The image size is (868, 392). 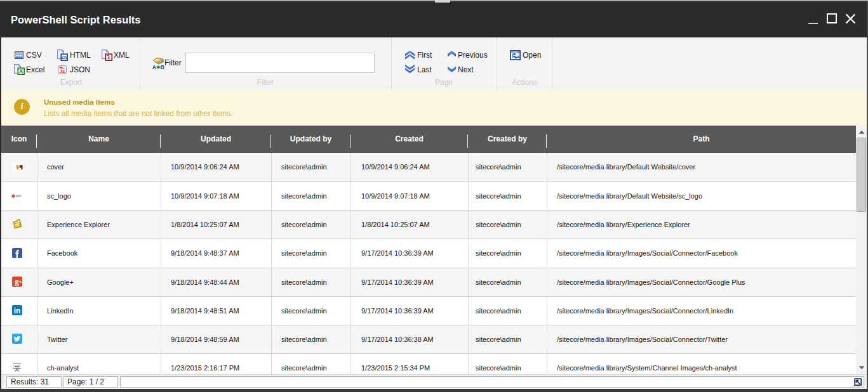 I want to click on svg-text: Js, so click(x=62, y=71).